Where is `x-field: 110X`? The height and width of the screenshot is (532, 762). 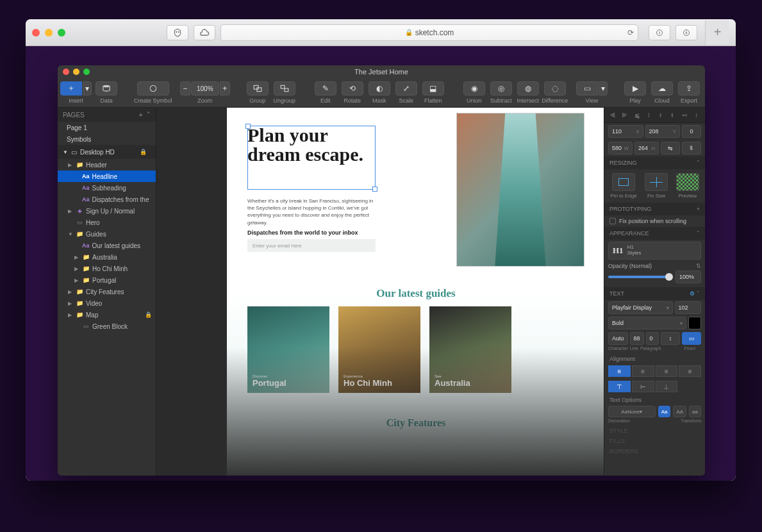 x-field: 110X is located at coordinates (625, 131).